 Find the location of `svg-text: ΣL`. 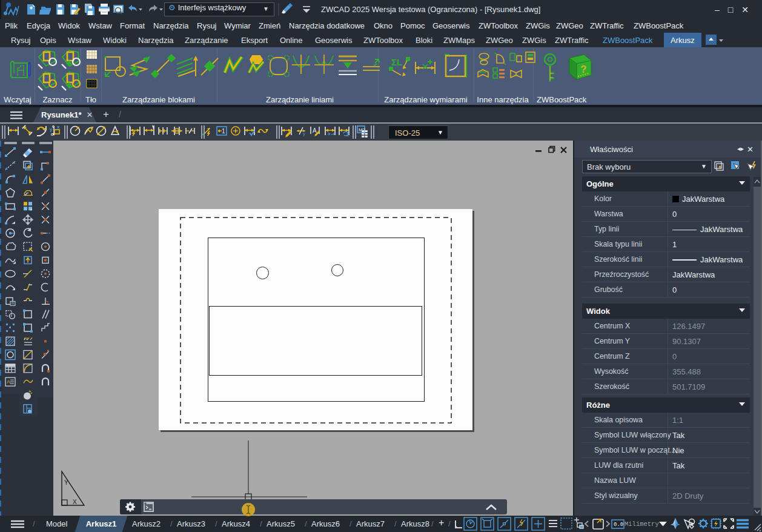

svg-text: ΣL is located at coordinates (397, 62).